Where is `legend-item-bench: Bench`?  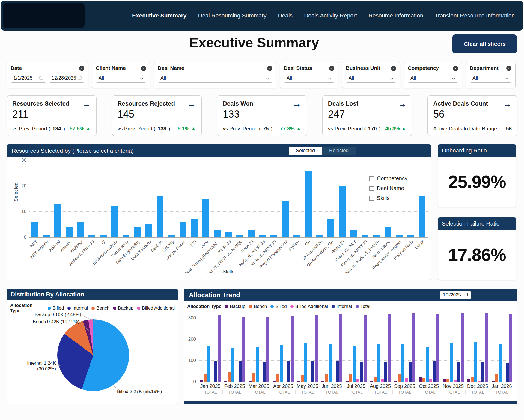 legend-item-bench: Bench is located at coordinates (100, 308).